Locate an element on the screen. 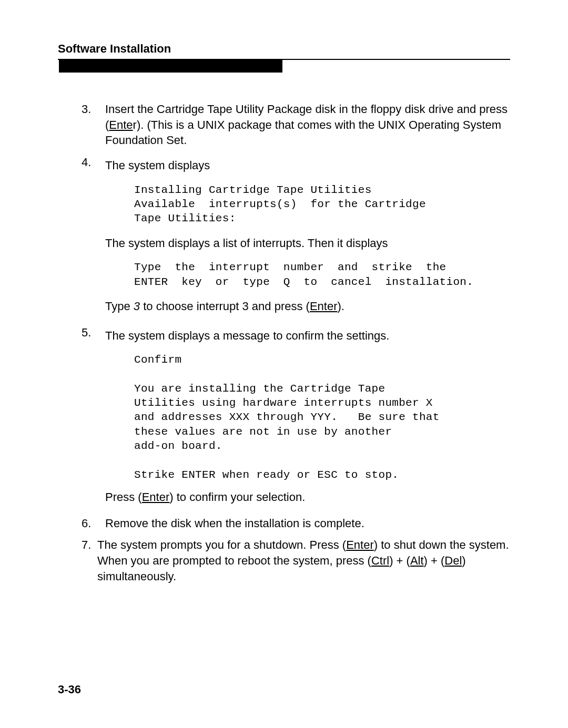 This screenshot has height=728, width=568. step-body: Remove the disk when the installation is… is located at coordinates (308, 524).